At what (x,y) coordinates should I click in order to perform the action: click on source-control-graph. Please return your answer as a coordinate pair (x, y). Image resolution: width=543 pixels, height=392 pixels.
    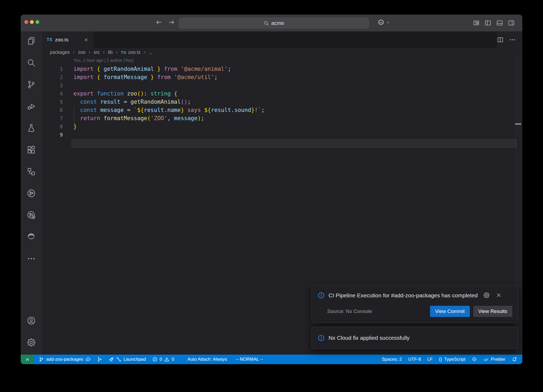
    Looking at the image, I should click on (100, 359).